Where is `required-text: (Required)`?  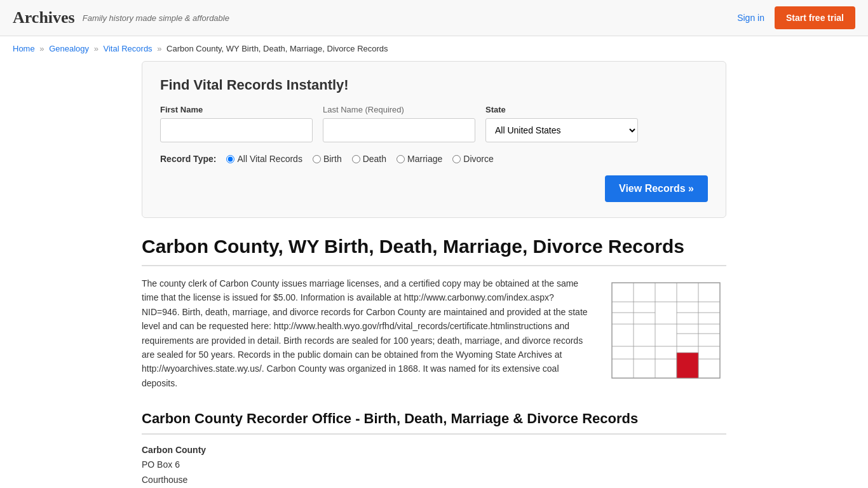 required-text: (Required) is located at coordinates (385, 109).